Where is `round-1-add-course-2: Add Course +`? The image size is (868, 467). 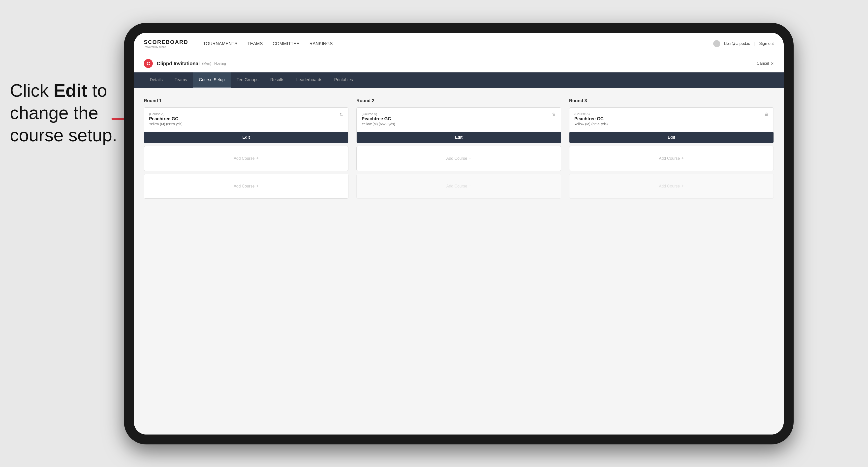
round-1-add-course-2: Add Course + is located at coordinates (246, 186).